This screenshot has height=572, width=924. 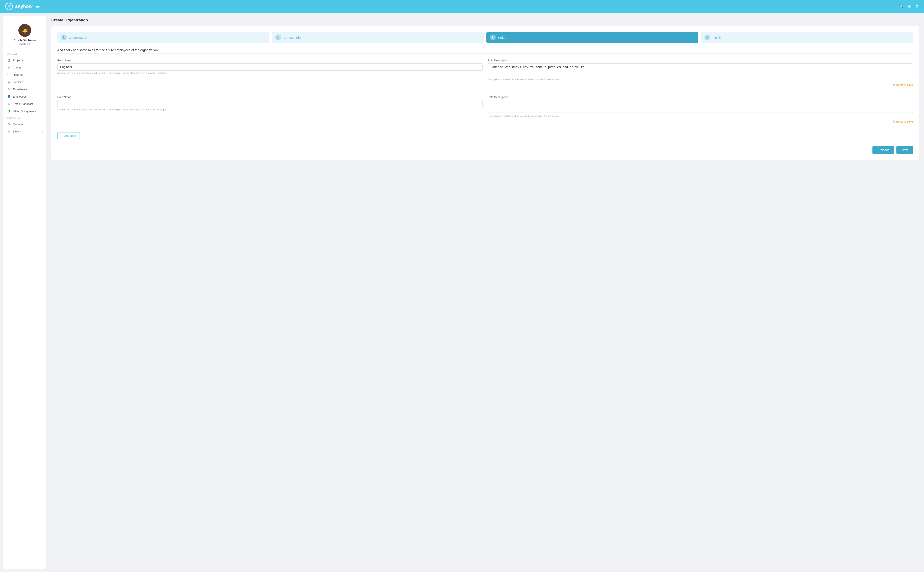 What do you see at coordinates (18, 82) in the screenshot?
I see `sidebar-item-label: Invoices` at bounding box center [18, 82].